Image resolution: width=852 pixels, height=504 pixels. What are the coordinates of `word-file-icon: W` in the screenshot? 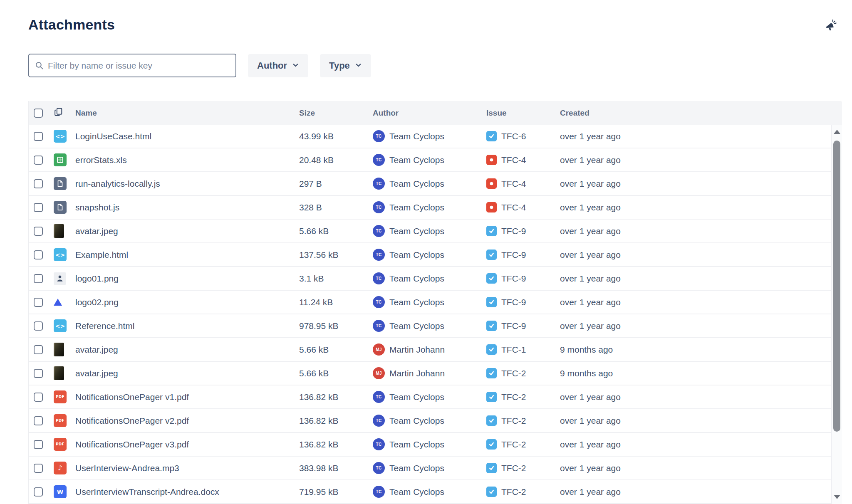 It's located at (60, 492).